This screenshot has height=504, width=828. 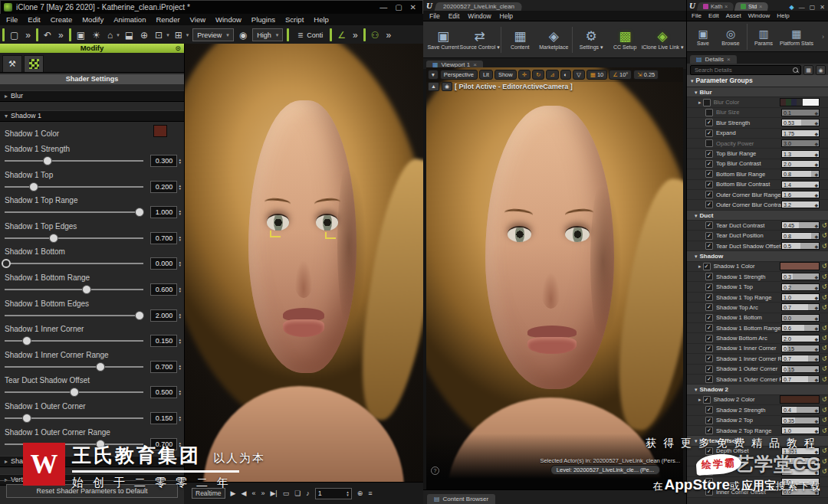 I want to click on param-value: 0.15◆, so click(x=800, y=369).